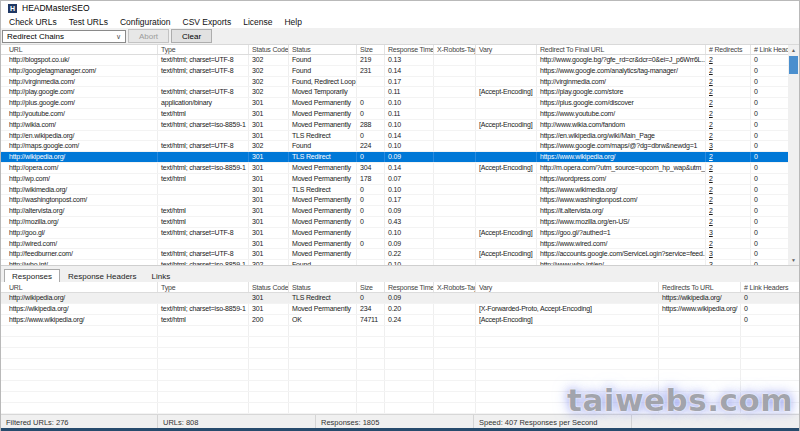 The width and height of the screenshot is (800, 431). What do you see at coordinates (396, 190) in the screenshot?
I see `table-row: http://wikimedia.org/301TLS Redirect00.1…` at bounding box center [396, 190].